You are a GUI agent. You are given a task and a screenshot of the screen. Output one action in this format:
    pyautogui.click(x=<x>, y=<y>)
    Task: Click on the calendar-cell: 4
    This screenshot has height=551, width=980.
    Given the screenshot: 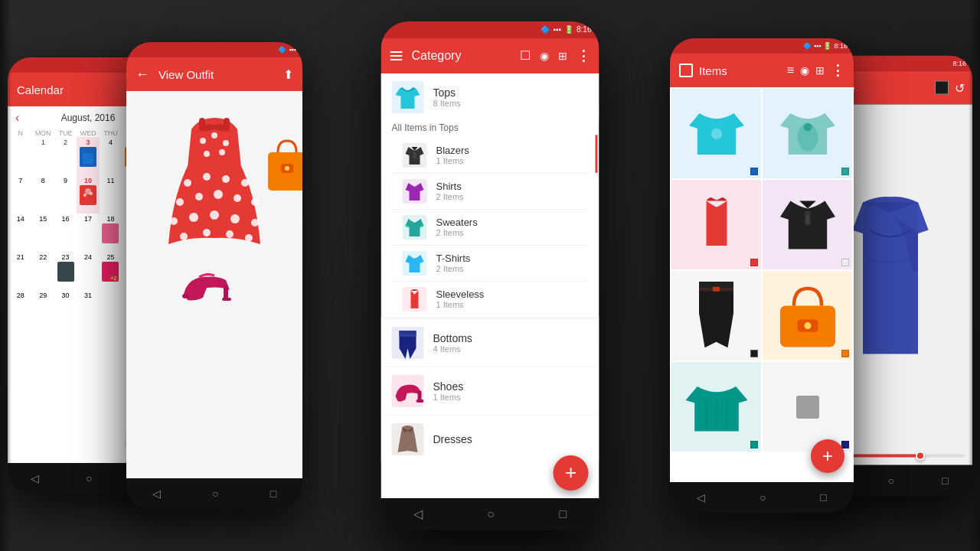 What is the action you would take?
    pyautogui.click(x=110, y=156)
    